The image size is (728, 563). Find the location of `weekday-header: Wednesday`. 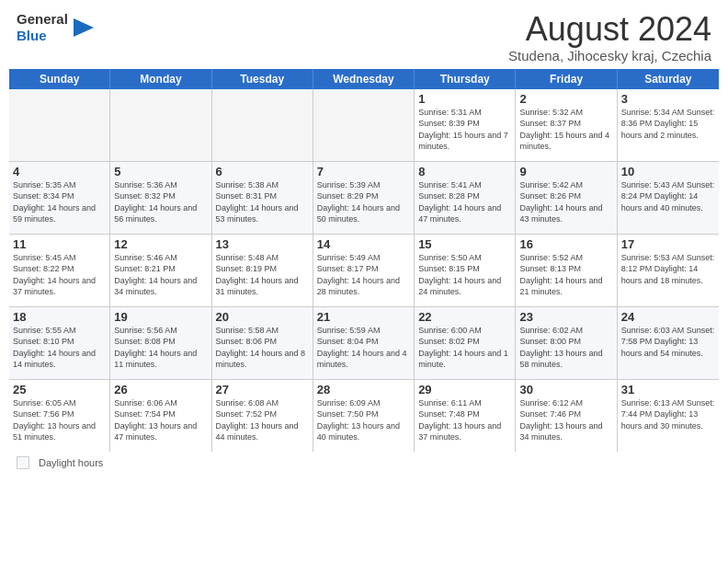

weekday-header: Wednesday is located at coordinates (364, 79).